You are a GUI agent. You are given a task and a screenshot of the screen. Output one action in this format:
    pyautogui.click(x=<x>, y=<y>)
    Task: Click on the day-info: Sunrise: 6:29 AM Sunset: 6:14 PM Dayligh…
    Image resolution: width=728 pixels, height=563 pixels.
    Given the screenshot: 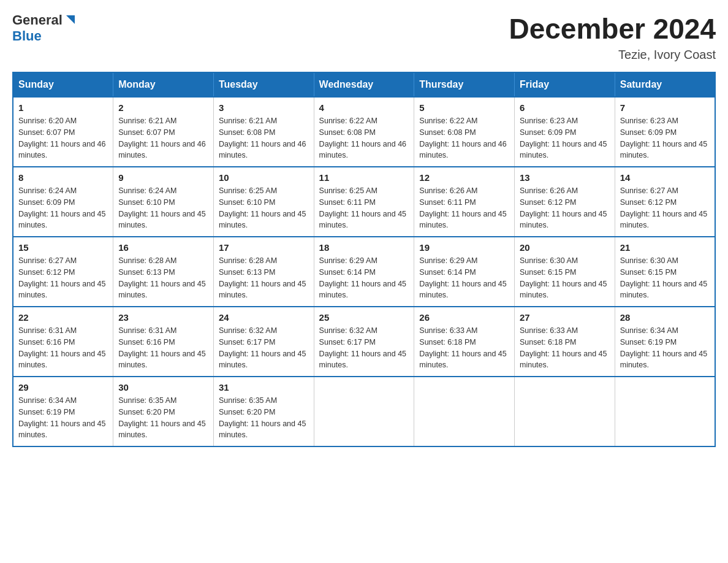 What is the action you would take?
    pyautogui.click(x=464, y=278)
    